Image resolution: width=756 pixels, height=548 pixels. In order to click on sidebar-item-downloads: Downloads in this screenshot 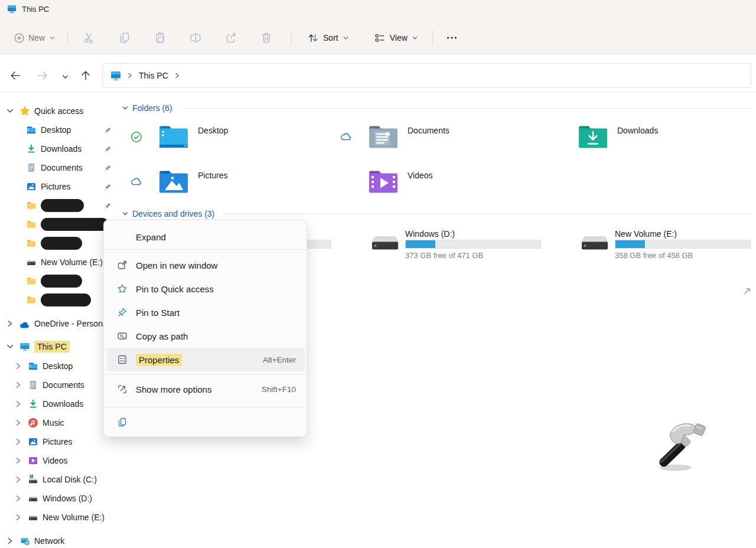, I will do `click(58, 149)`.